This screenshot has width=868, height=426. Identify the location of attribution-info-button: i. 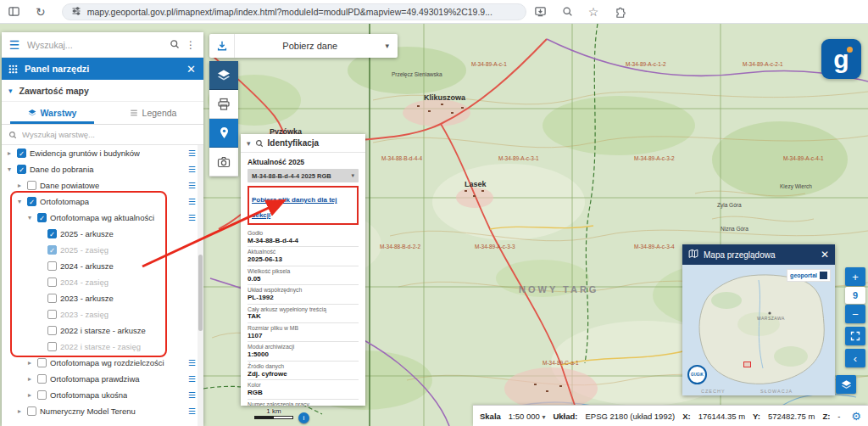
(303, 418).